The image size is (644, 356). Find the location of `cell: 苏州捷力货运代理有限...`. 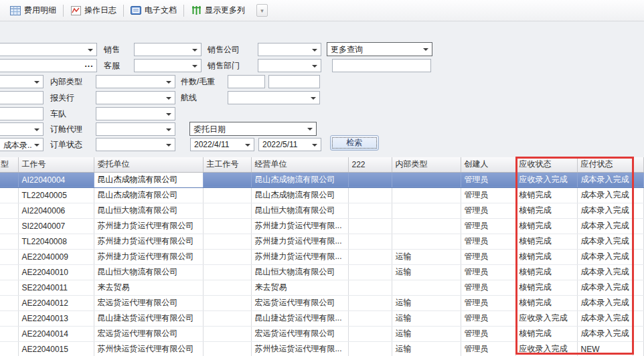

cell: 苏州捷力货运代理有限... is located at coordinates (300, 226).